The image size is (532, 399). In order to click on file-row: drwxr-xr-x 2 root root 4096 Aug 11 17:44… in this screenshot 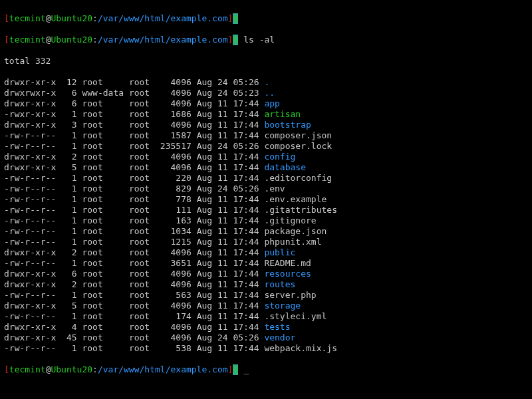, I will do `click(266, 285)`.